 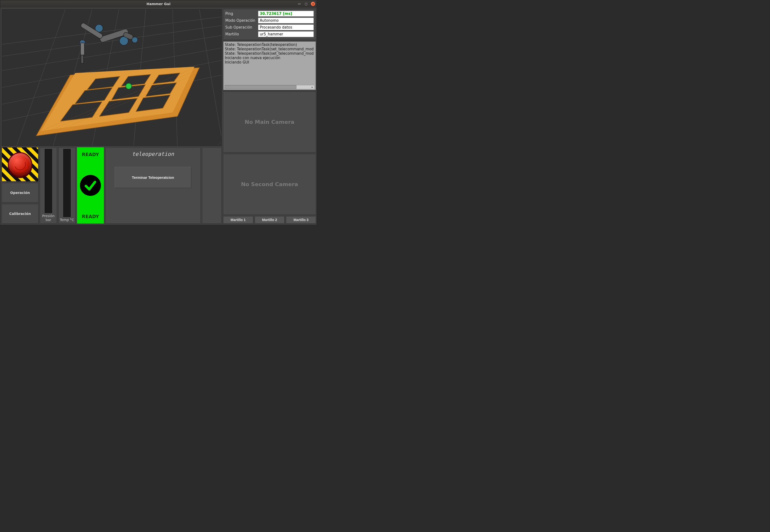 I want to click on second-camera-box: No Second Camera, so click(x=269, y=184).